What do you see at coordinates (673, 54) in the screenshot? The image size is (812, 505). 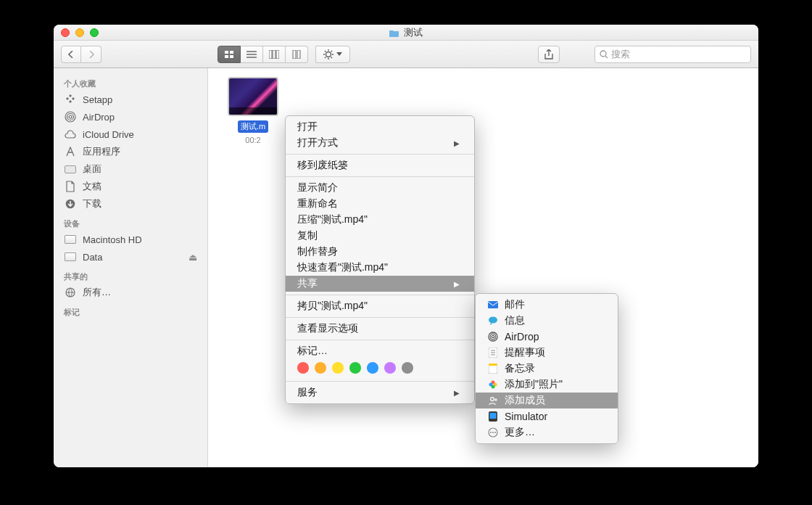 I see `search-field: 搜索` at bounding box center [673, 54].